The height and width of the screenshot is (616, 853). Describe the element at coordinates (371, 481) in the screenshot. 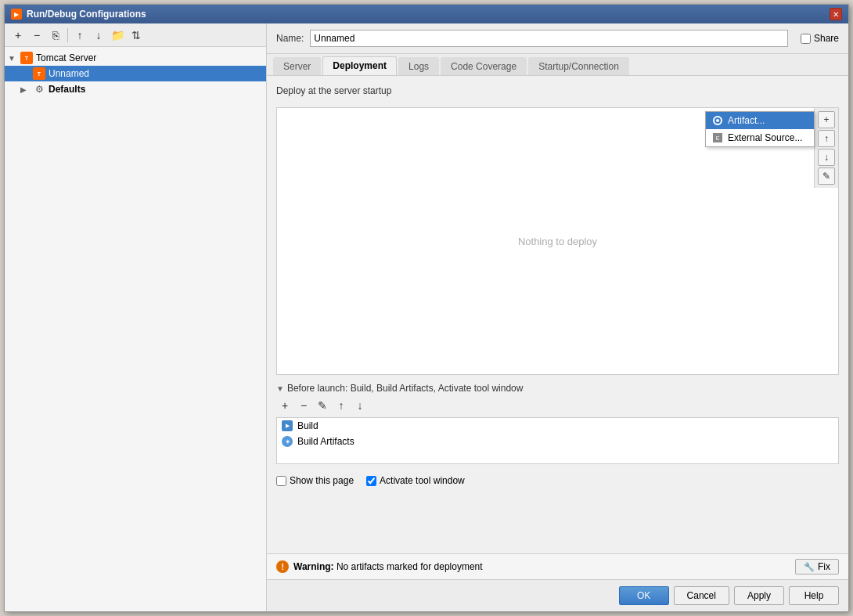

I see `activate-tool-window-checkbox` at that location.